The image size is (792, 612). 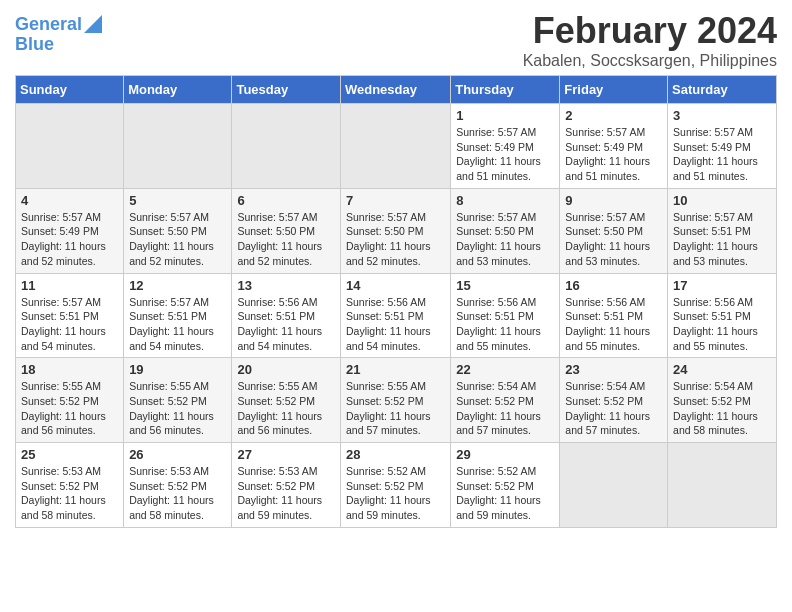 I want to click on calendar-cell: 20Sunrise: 5:55 AMSunset: 5:52 PMDayligh…, so click(x=286, y=400).